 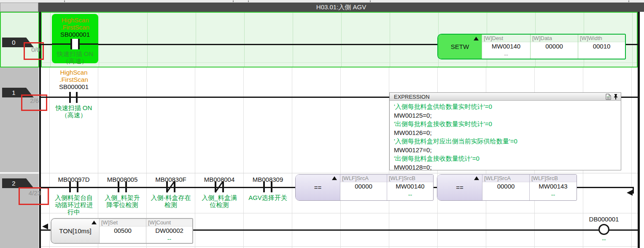 What do you see at coordinates (169, 231) in the screenshot?
I see `param-column: [W]Count DW00002 --` at bounding box center [169, 231].